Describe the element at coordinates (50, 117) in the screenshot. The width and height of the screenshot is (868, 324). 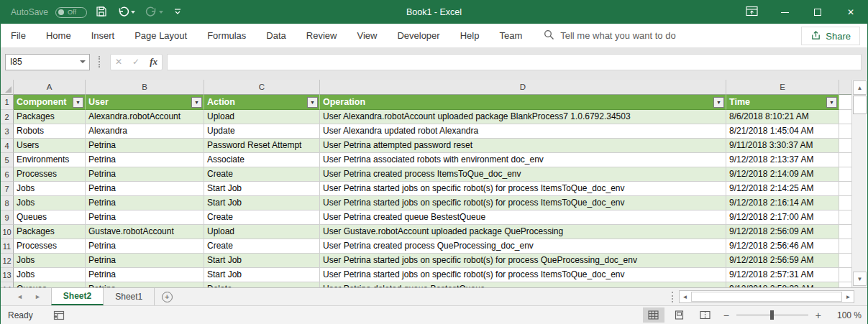
I see `cell-component: Packages` at that location.